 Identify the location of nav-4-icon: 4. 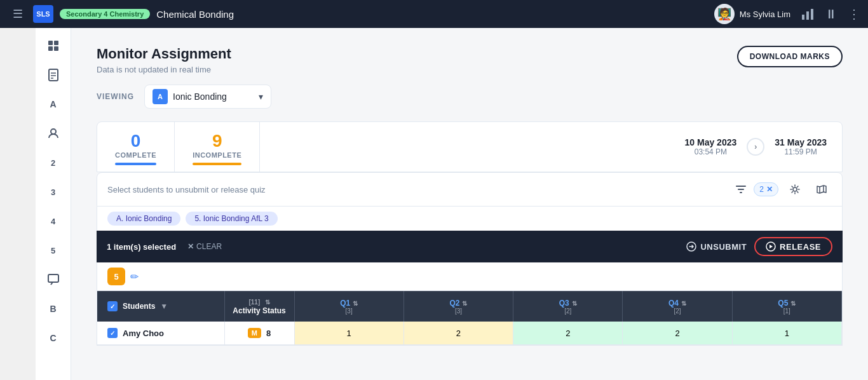
(53, 221).